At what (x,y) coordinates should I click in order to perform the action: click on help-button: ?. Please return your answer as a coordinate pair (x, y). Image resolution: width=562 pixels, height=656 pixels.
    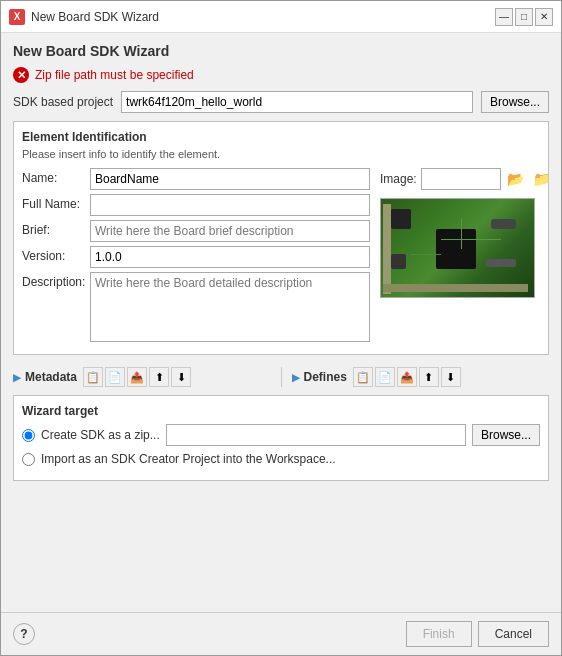
    Looking at the image, I should click on (24, 634).